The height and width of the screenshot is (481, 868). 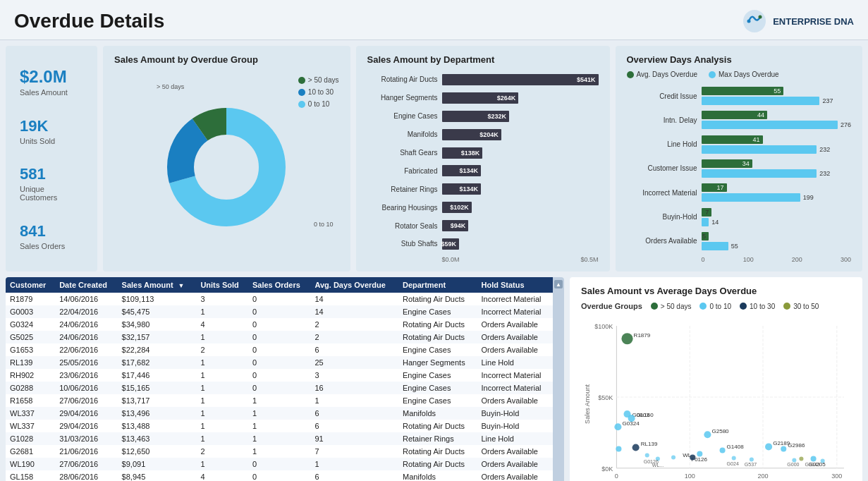 What do you see at coordinates (279, 312) in the screenshot?
I see `table-row: G000322/04/2016$45,4751014Engine CasesIn…` at bounding box center [279, 312].